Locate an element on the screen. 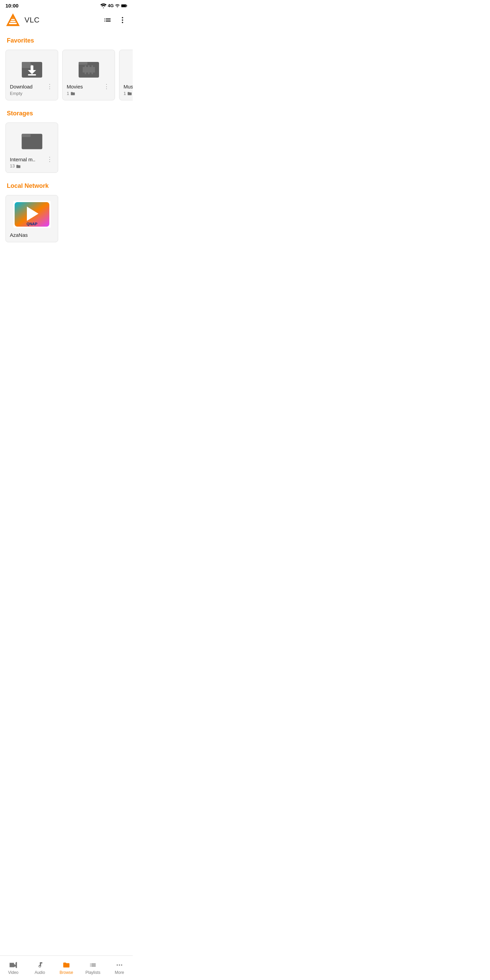  movies-card-sub: 1 is located at coordinates (84, 94).